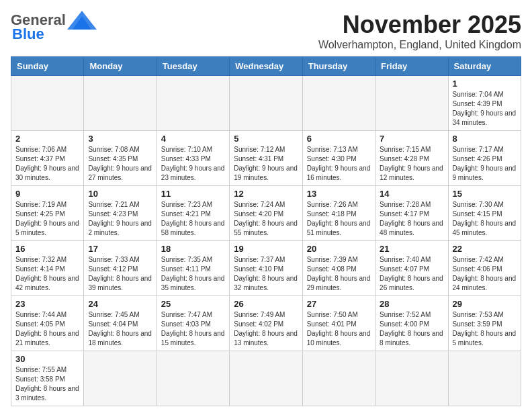  I want to click on day-info: Sunrise: 7:44 AM Sunset: 4:05 PM Dayligh…, so click(47, 329).